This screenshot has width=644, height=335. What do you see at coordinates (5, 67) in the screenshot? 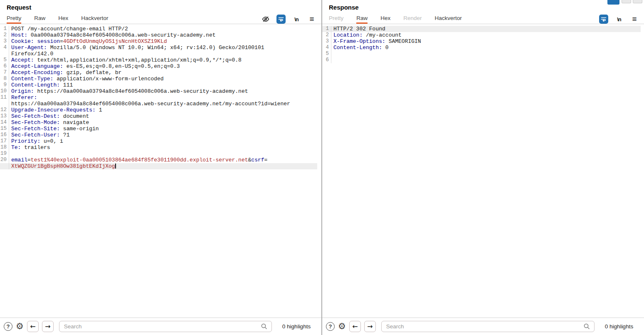
I see `line-number: 6` at bounding box center [5, 67].